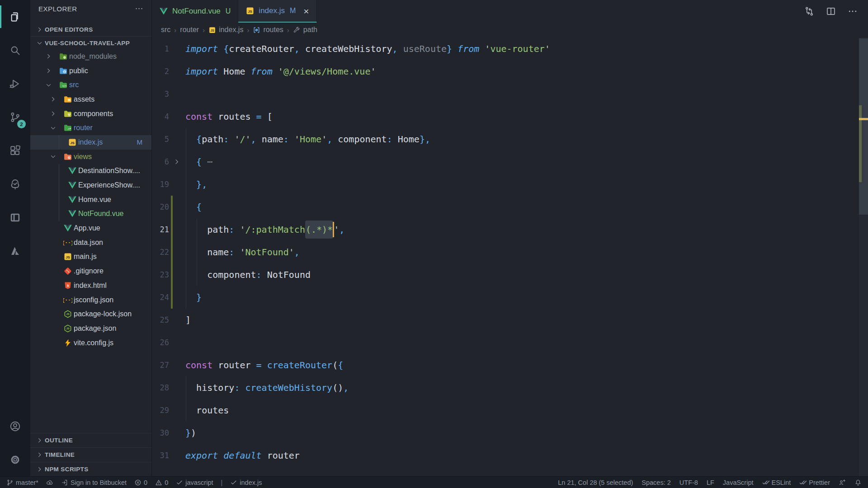 The width and height of the screenshot is (868, 488). I want to click on tree-item-data.json: {··}data.json, so click(91, 243).